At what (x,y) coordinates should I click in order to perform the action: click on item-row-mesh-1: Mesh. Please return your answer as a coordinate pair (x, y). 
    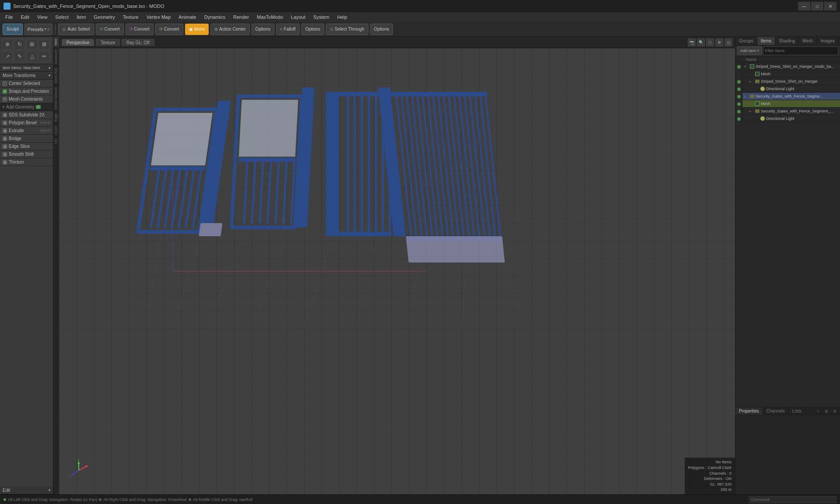
    Looking at the image, I should click on (791, 74).